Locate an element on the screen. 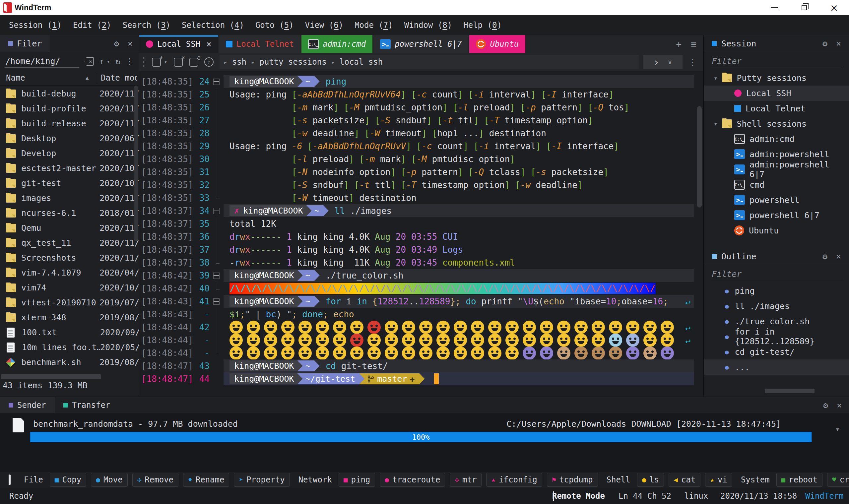 The height and width of the screenshot is (504, 849). file-row-benchmark-sh: benchmark.sh2019/08/ is located at coordinates (69, 362).